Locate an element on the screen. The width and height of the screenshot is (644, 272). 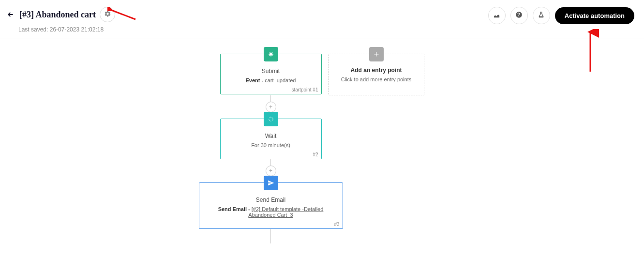
page-title: [#3] Abandoned cart is located at coordinates (58, 15).